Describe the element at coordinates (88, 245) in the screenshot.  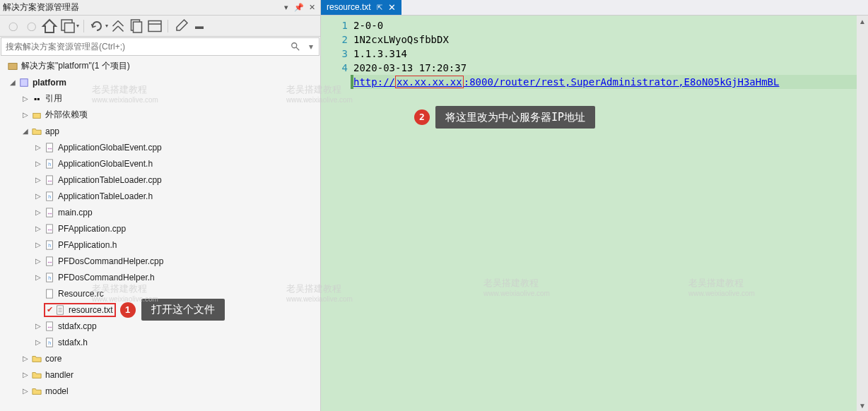
I see `file-label: PFApplication.h` at that location.